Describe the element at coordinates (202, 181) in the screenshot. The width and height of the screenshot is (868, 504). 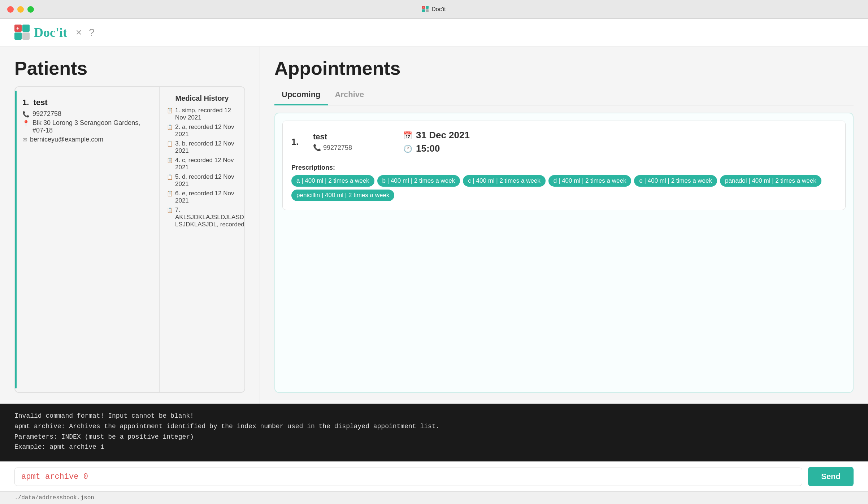
I see `list-item: 📋 5. d, recorded 12 Nov 2021` at that location.